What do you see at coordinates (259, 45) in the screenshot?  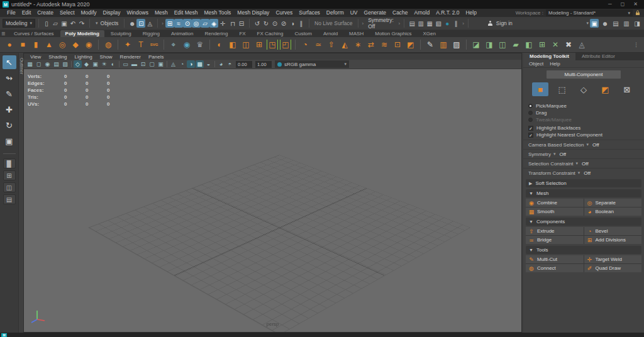 I see `subdivide-icon: ⊞` at bounding box center [259, 45].